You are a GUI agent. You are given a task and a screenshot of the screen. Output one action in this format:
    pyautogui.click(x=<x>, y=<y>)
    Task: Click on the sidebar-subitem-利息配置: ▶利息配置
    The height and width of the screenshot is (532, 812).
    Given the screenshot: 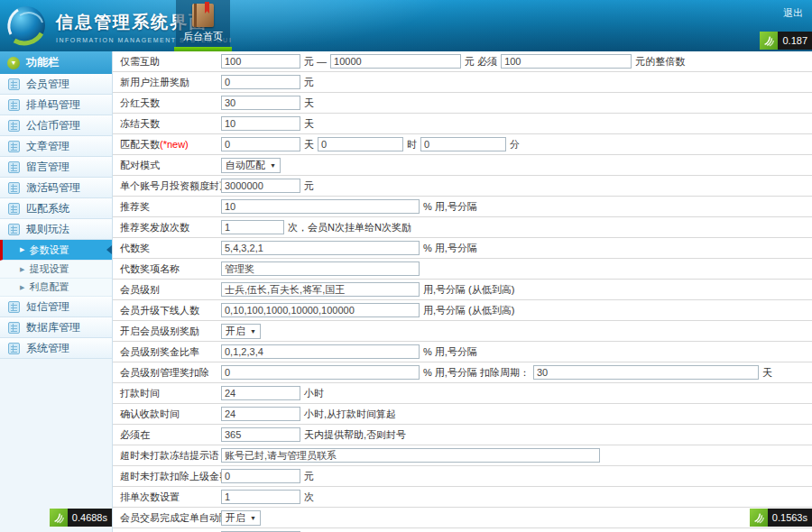 What is the action you would take?
    pyautogui.click(x=56, y=288)
    